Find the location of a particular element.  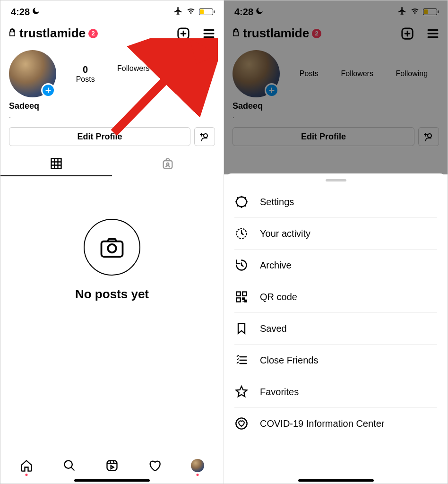

menu-covid: COVID-19 Information Center is located at coordinates (336, 424).